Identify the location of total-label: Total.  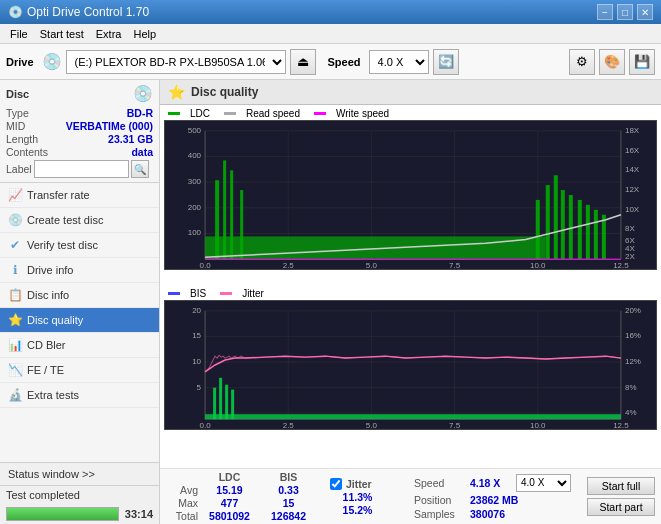
(182, 516).